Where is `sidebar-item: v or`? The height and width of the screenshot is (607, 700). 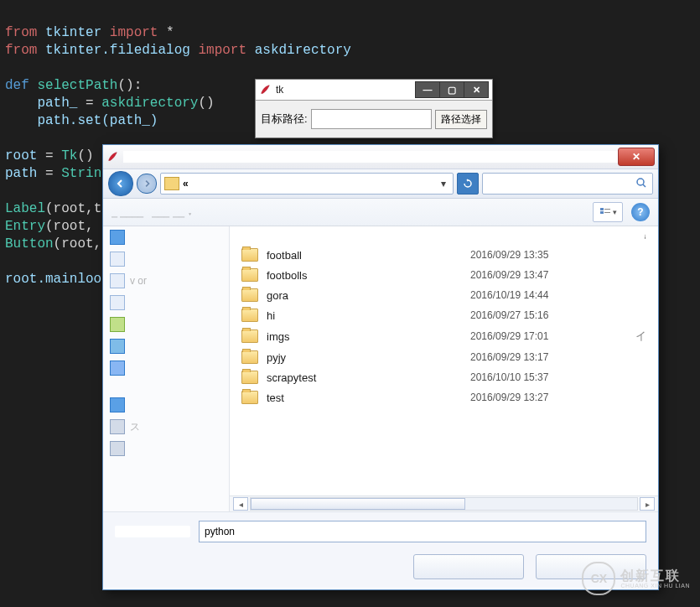
sidebar-item: v or is located at coordinates (166, 281).